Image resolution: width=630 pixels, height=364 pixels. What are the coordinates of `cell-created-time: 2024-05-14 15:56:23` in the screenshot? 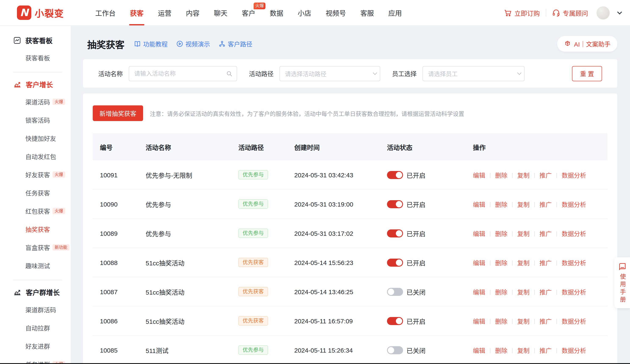 It's located at (340, 262).